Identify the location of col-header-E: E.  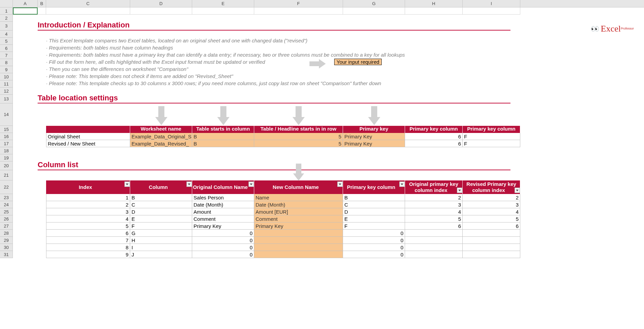
(223, 3).